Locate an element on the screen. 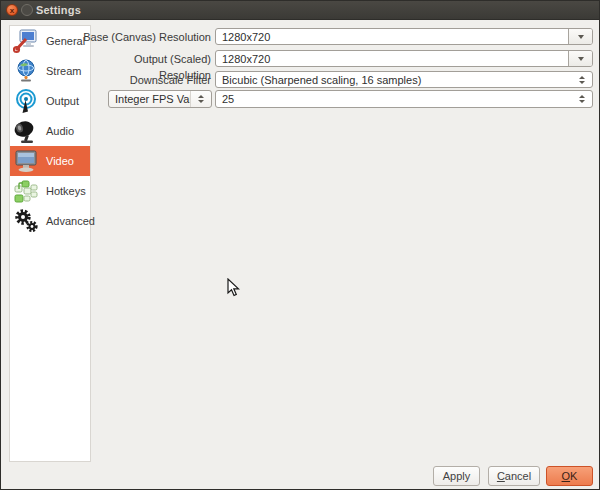  base-resolution-combobox: 1280x720 is located at coordinates (404, 36).